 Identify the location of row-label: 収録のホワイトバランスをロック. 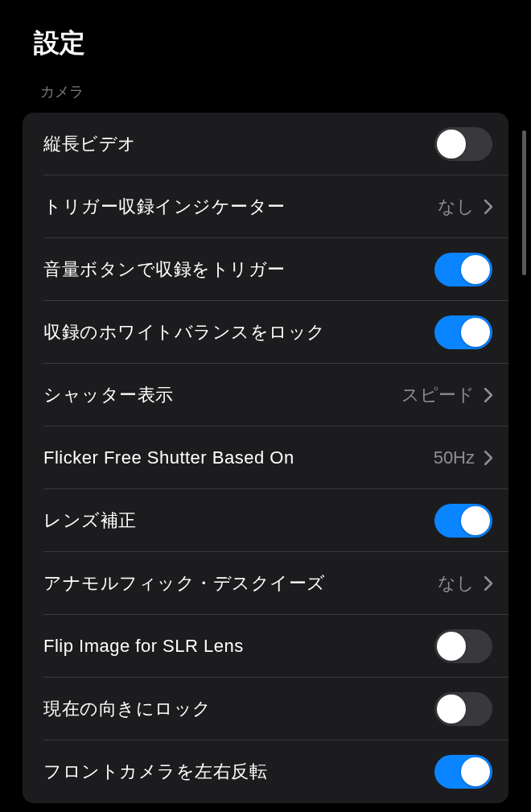
(185, 332).